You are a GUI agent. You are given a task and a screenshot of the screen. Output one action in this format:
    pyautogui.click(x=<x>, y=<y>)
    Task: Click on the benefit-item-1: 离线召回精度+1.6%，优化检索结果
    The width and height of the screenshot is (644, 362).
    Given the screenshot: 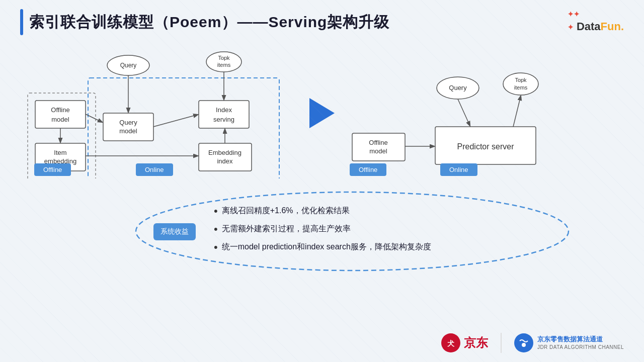 What is the action you would take?
    pyautogui.click(x=323, y=211)
    